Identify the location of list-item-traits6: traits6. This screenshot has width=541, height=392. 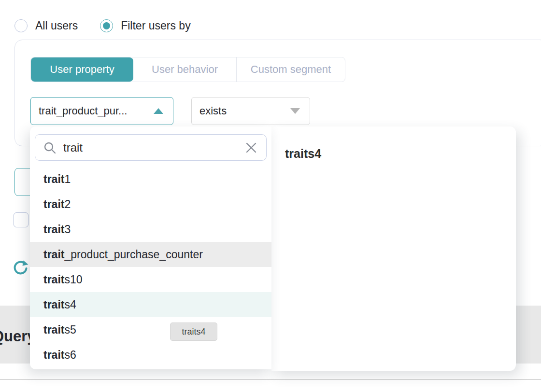
(151, 355).